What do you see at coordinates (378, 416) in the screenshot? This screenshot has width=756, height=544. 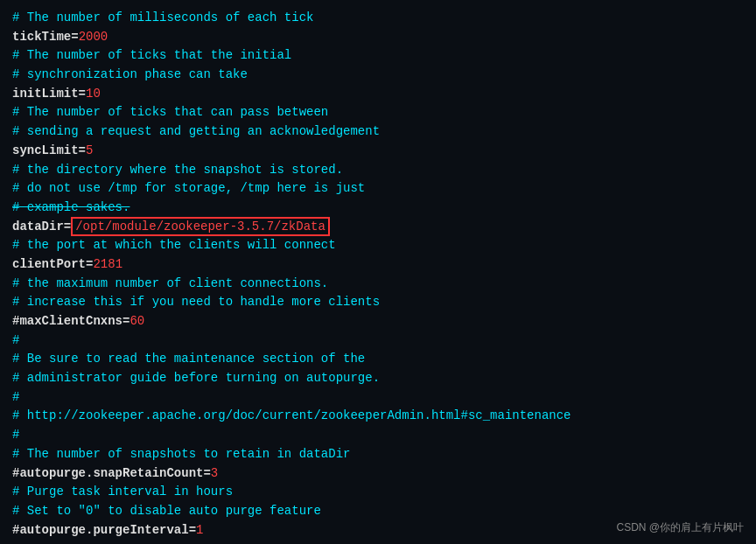 I see `line-22: # http://zookeeper.apache.org/doc/curren…` at bounding box center [378, 416].